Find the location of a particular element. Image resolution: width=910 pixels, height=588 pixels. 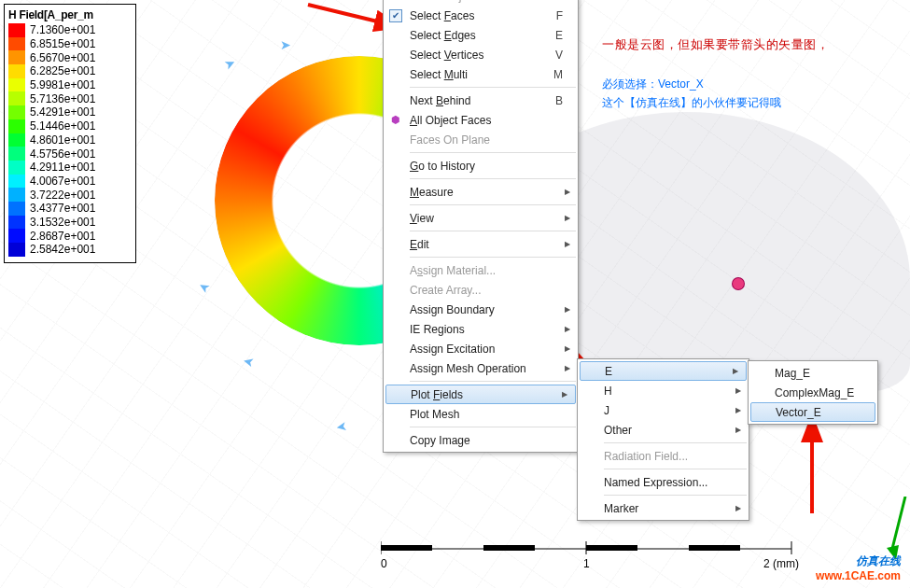

menu-label: Select Objects is located at coordinates (446, 2).